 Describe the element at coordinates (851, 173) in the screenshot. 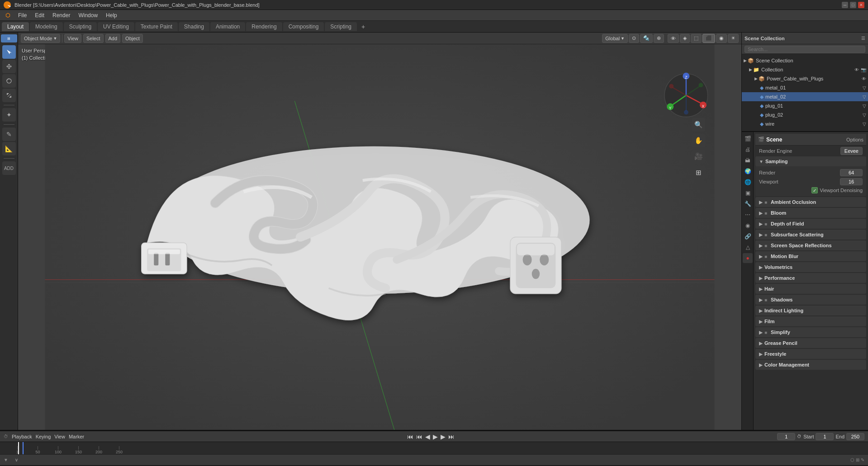

I see `render-value: 64` at that location.